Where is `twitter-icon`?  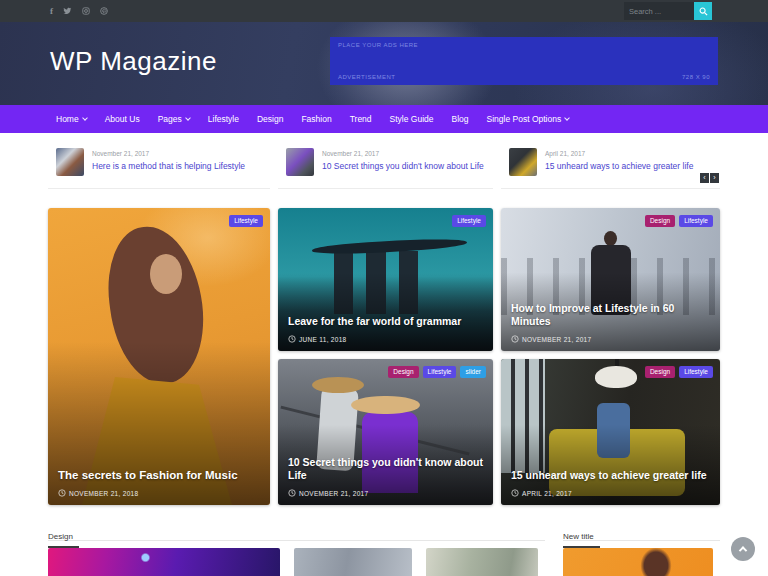
twitter-icon is located at coordinates (68, 11).